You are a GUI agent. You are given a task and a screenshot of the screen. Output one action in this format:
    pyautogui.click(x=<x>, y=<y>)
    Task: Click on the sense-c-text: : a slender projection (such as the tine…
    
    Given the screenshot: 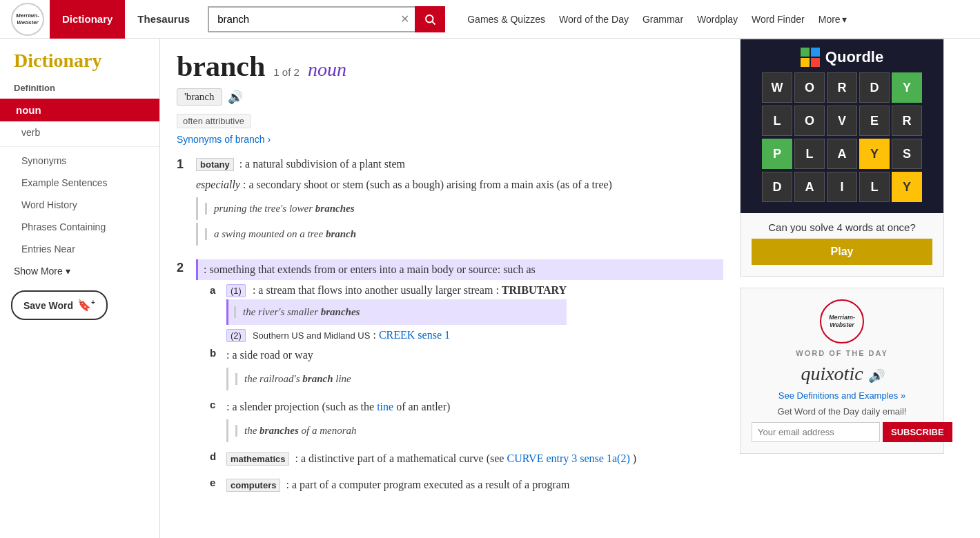 What is the action you would take?
    pyautogui.click(x=338, y=407)
    